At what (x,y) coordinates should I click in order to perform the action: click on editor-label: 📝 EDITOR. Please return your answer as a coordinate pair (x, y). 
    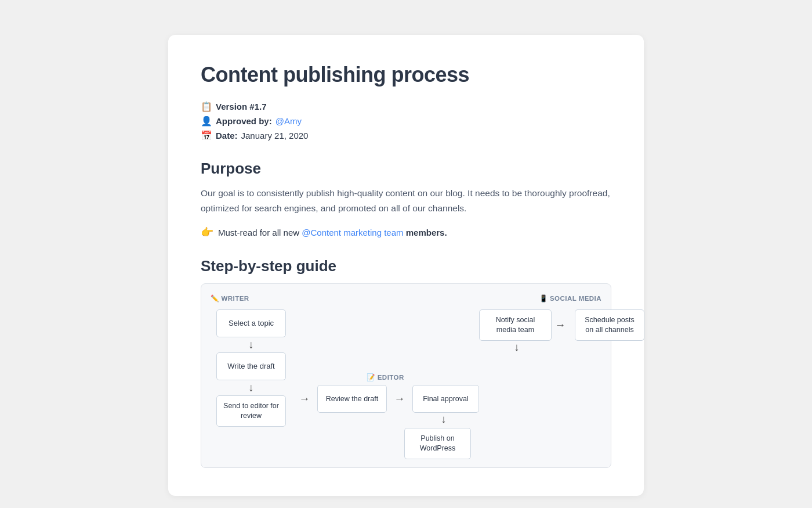
    Looking at the image, I should click on (385, 377).